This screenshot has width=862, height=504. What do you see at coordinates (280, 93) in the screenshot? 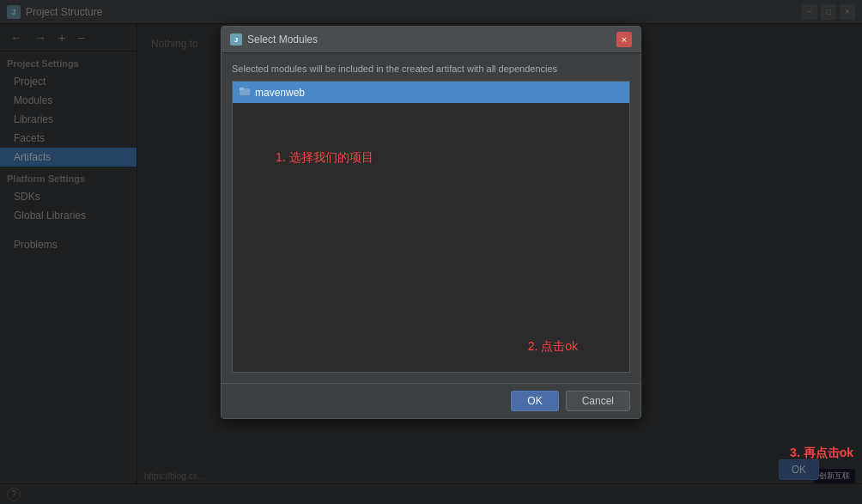
I see `module-name: mavenweb` at bounding box center [280, 93].